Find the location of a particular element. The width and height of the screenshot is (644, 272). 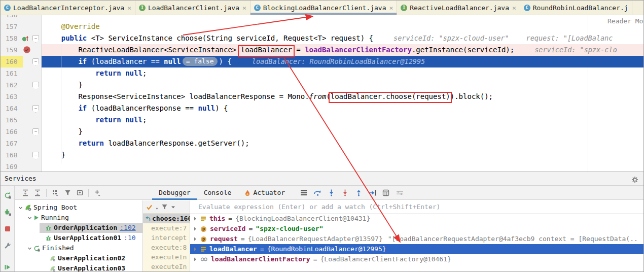

tree-item-spring-boot: Spring Boot is located at coordinates (79, 208).